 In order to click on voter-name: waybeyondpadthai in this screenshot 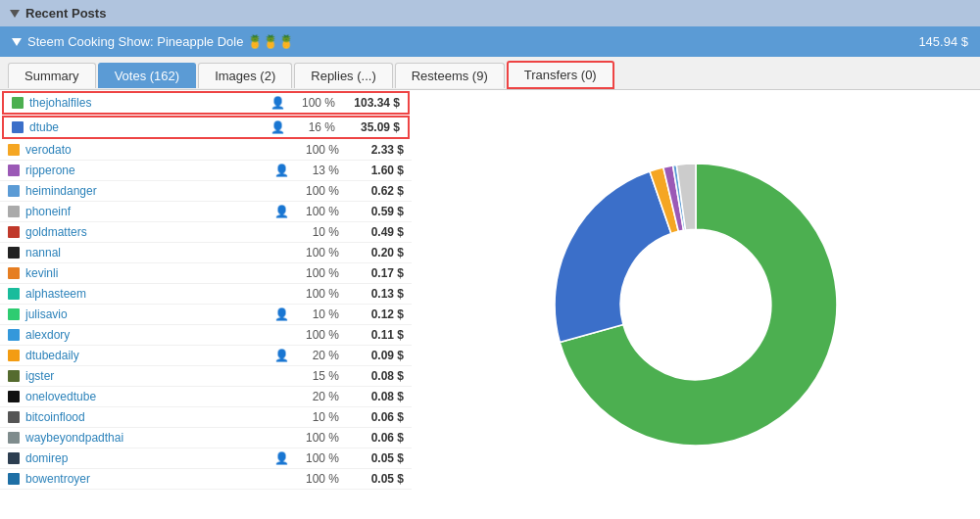, I will do `click(155, 438)`.